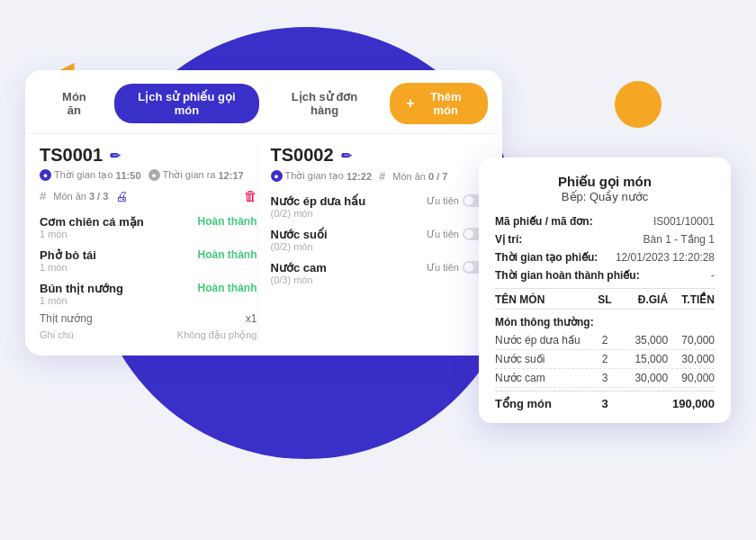  What do you see at coordinates (382, 176) in the screenshot?
I see `hash-2: #` at bounding box center [382, 176].